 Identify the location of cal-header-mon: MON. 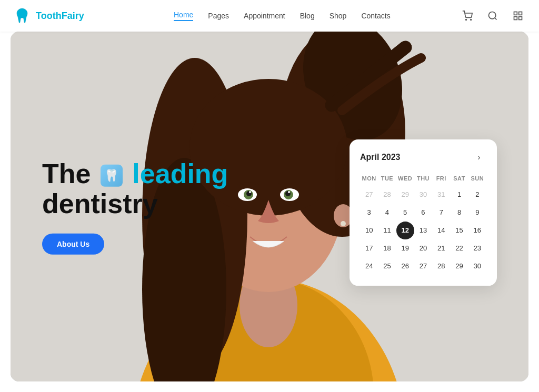
(369, 179).